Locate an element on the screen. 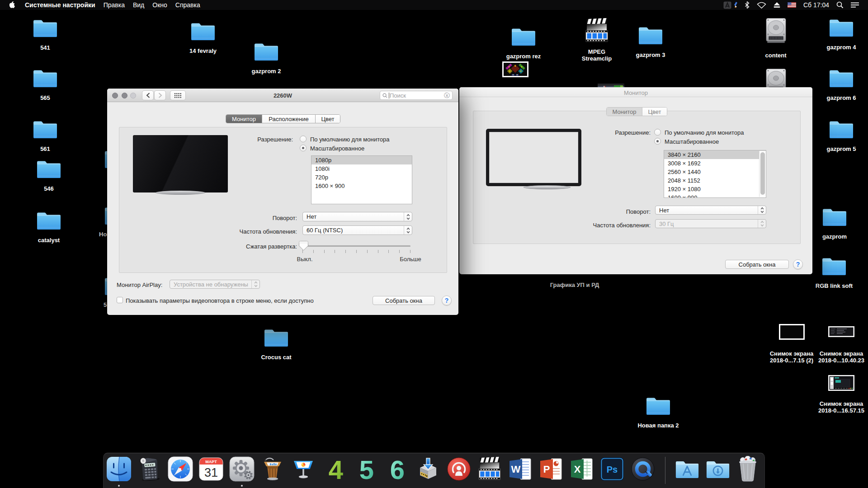 The height and width of the screenshot is (488, 868). dock-num5: 5 is located at coordinates (367, 469).